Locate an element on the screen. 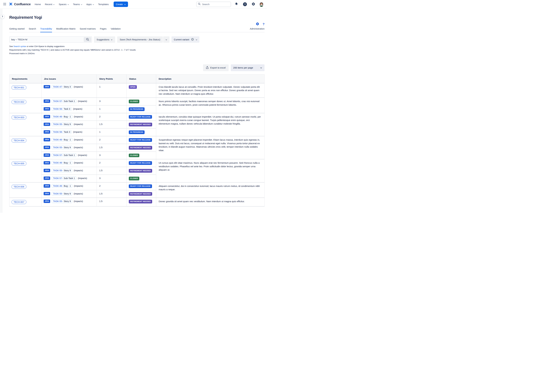 The image size is (534, 392). nav-item-apps: Apps is located at coordinates (90, 4).